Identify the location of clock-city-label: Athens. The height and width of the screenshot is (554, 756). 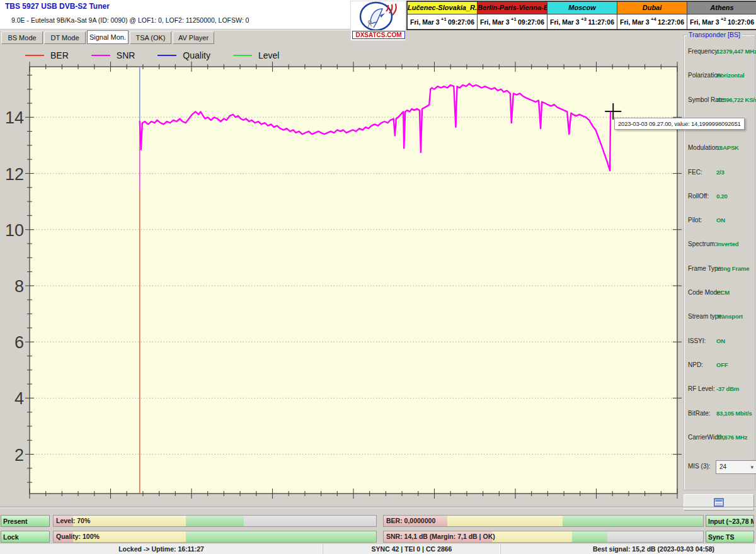
(722, 8).